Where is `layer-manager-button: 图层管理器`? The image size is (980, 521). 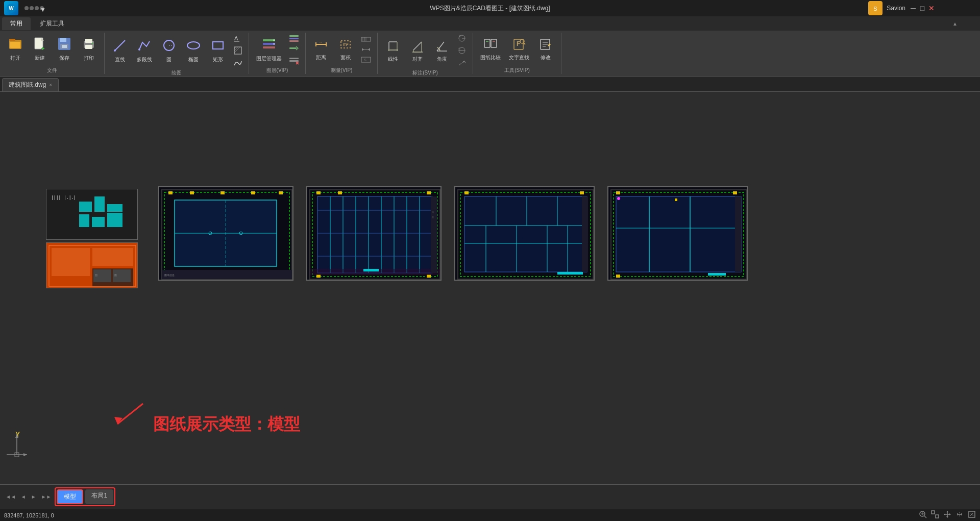 layer-manager-button: 图层管理器 is located at coordinates (269, 49).